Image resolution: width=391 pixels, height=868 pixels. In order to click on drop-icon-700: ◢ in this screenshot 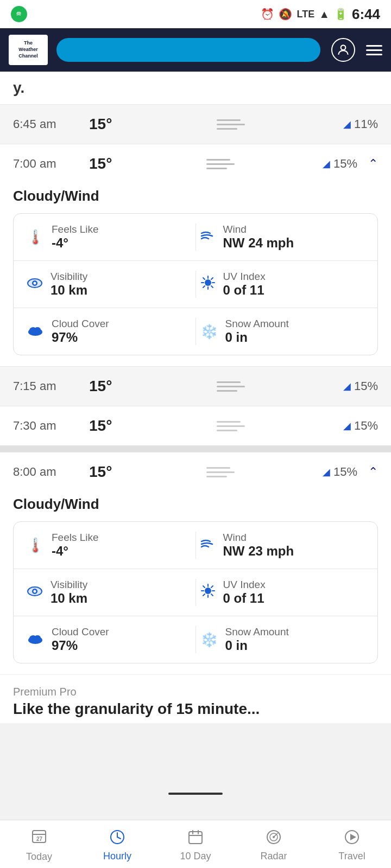, I will do `click(326, 164)`.